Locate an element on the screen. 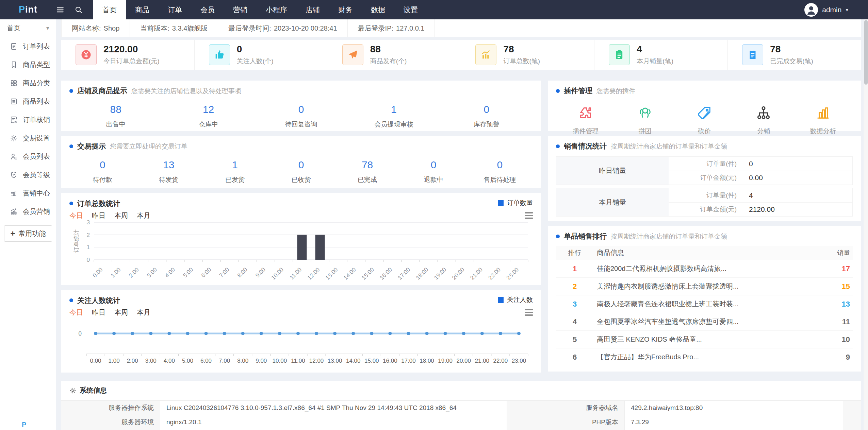 The image size is (868, 430). product-link: 南极人轻奢藏青色连衣裙职业裙上班工装时装... is located at coordinates (708, 304).